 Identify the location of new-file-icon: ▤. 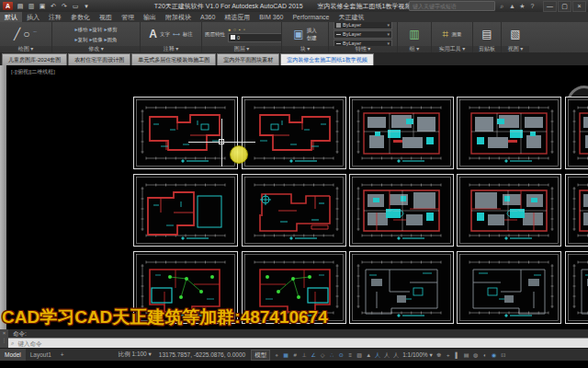
(20, 6).